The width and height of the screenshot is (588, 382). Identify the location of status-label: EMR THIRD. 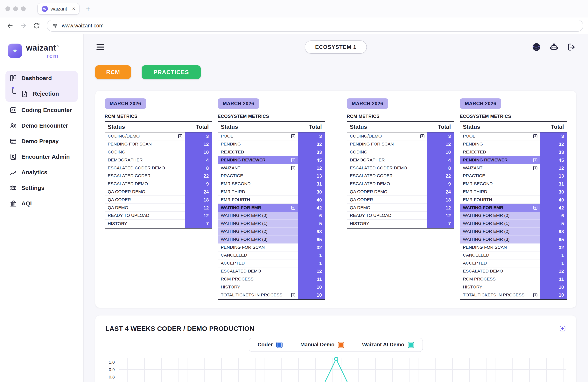
(233, 192).